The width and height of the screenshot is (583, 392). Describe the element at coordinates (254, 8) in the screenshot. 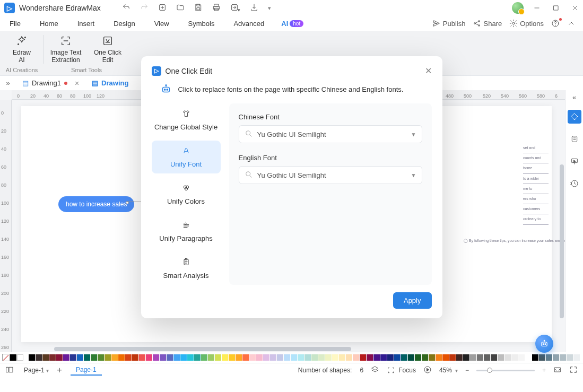

I see `import-icon` at that location.